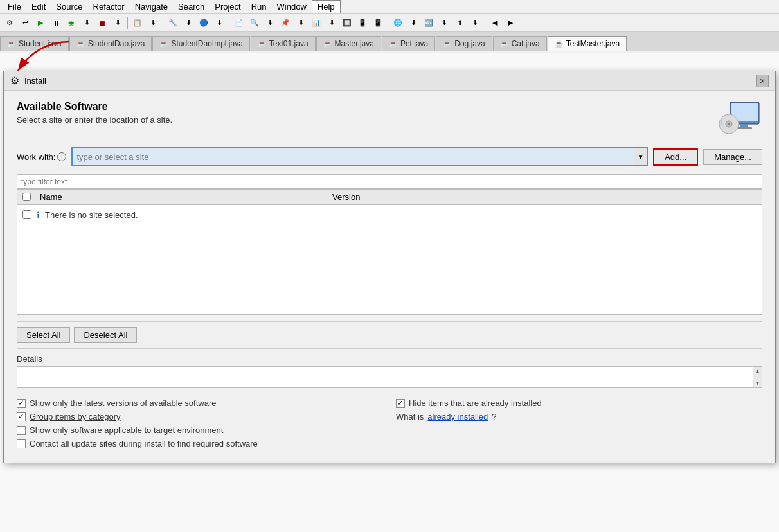 This screenshot has width=779, height=532. What do you see at coordinates (118, 23) in the screenshot?
I see `toolbar-btn-7: ⬇` at bounding box center [118, 23].